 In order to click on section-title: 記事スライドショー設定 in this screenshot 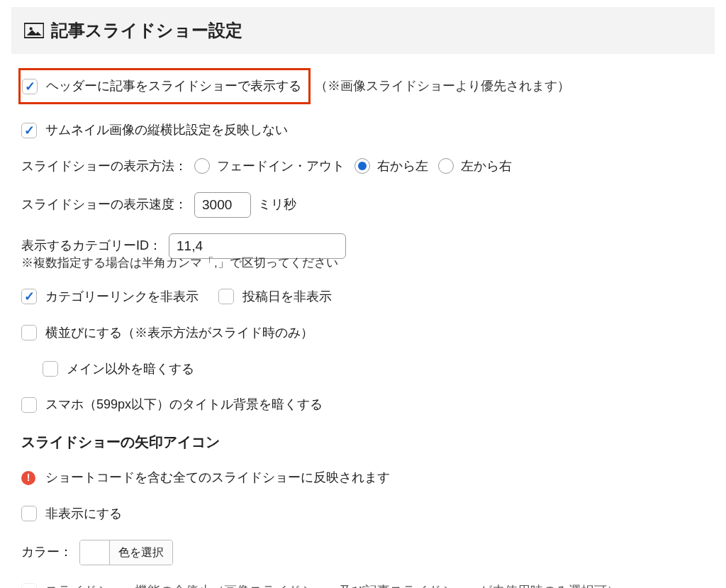, I will do `click(147, 30)`.